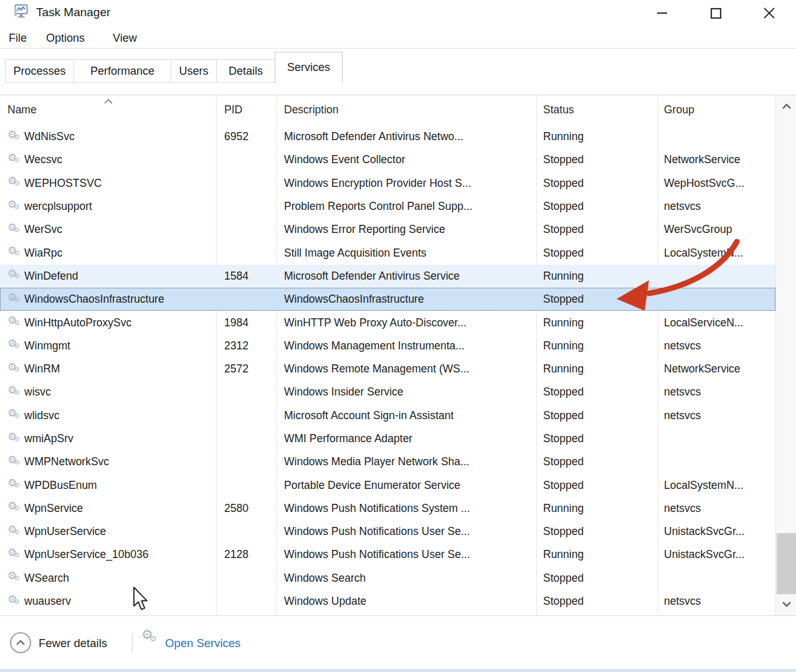 This screenshot has height=672, width=796. Describe the element at coordinates (174, 67) in the screenshot. I see `tab-strip: Processes Performance Users Details Serv…` at that location.